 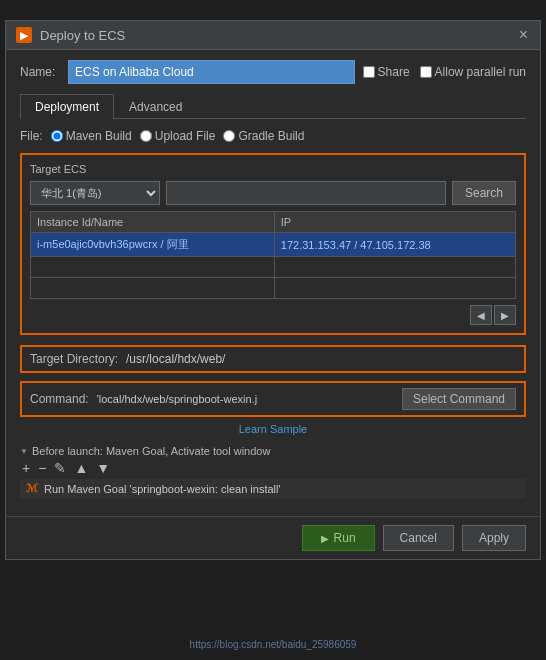 I want to click on command-input, so click(x=246, y=399).